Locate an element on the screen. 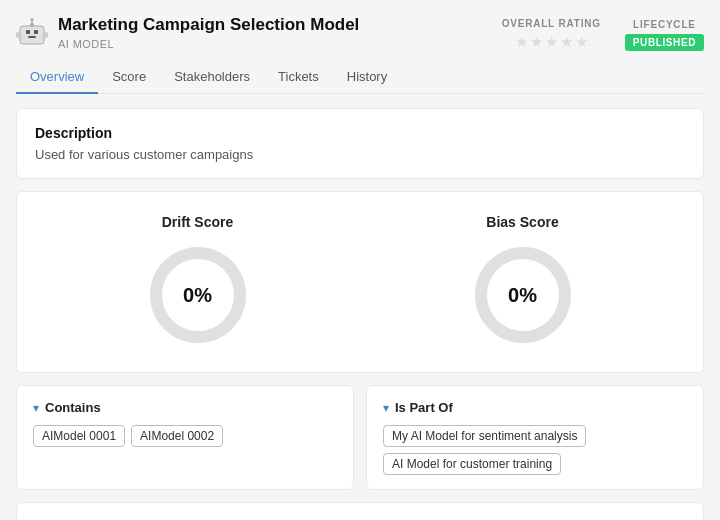  rating-label: OVERALL RATING is located at coordinates (552, 24).